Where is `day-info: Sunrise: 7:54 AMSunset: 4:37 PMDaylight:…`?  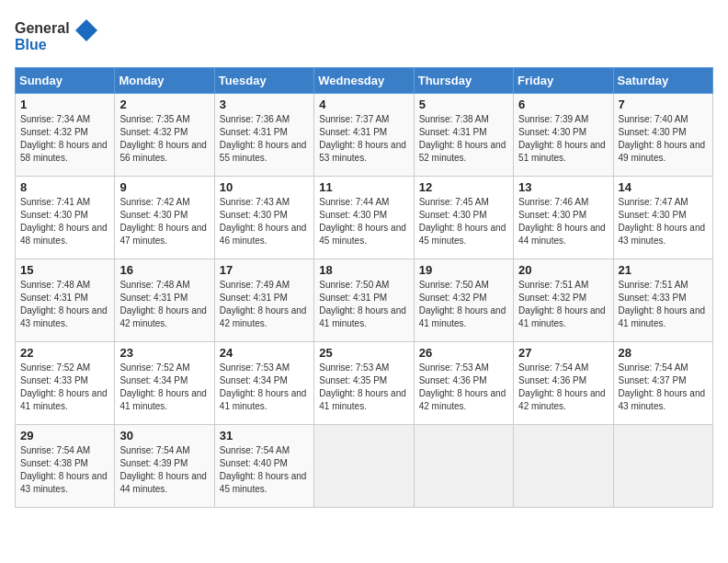 day-info: Sunrise: 7:54 AMSunset: 4:37 PMDaylight:… is located at coordinates (664, 387).